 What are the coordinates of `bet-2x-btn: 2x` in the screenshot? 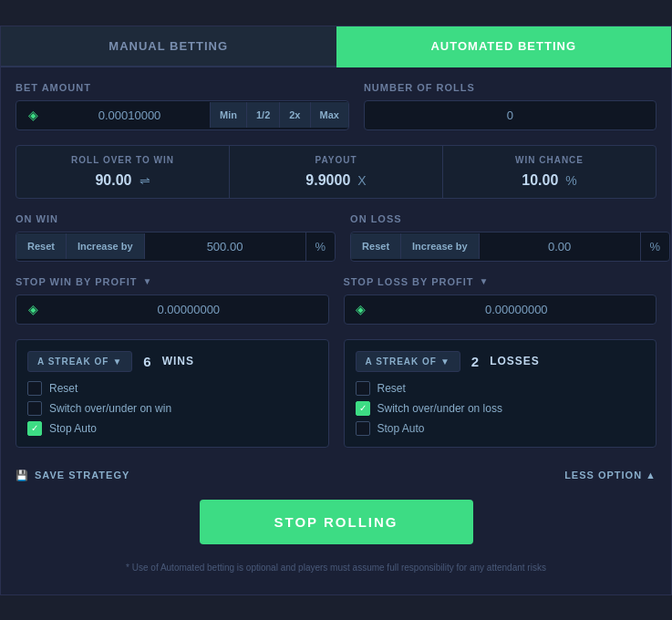 It's located at (294, 115).